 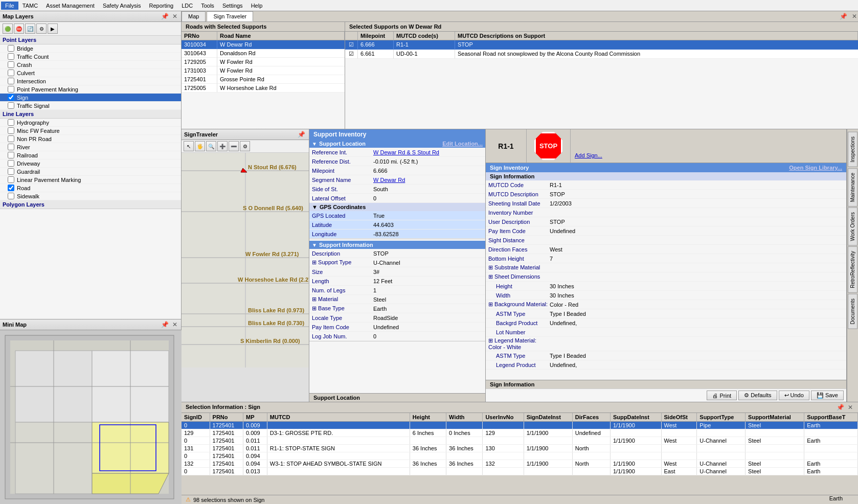 What do you see at coordinates (11, 73) in the screenshot?
I see `layer-culvert-checkbox` at bounding box center [11, 73].